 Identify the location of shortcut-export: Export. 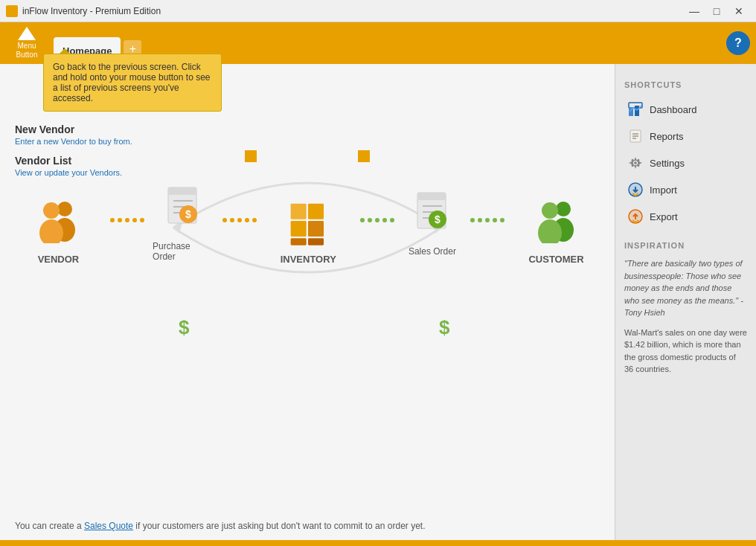
(686, 216).